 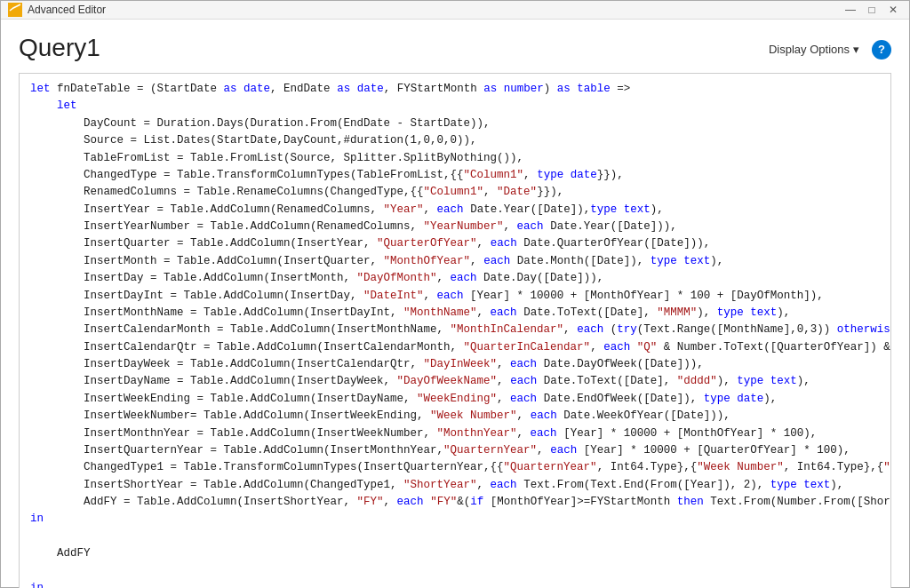 I want to click on minimize-button: —, so click(x=850, y=10).